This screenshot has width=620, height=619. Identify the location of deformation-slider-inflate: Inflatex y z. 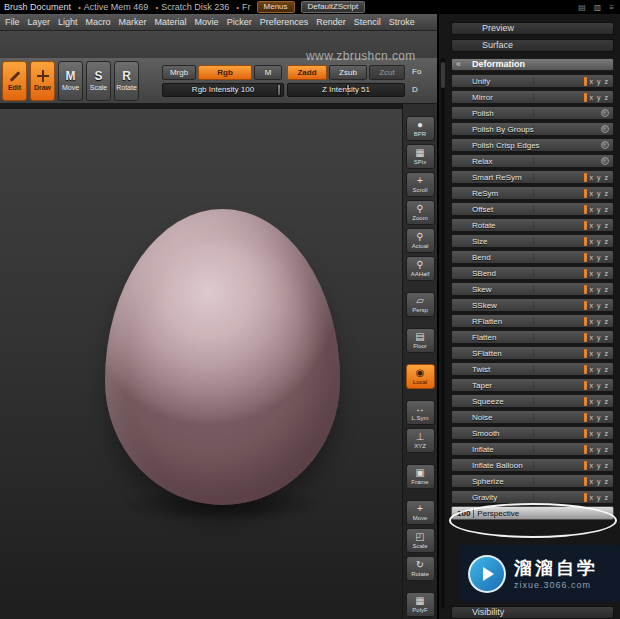
(532, 449).